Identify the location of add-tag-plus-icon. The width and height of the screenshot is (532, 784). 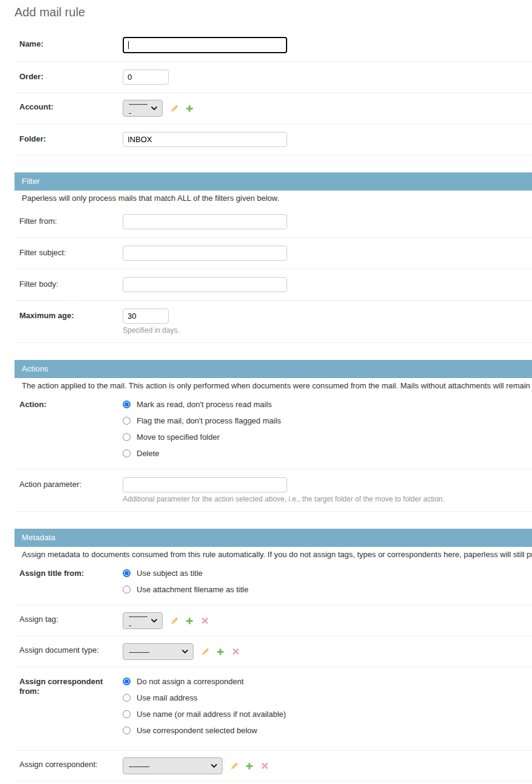
(190, 621).